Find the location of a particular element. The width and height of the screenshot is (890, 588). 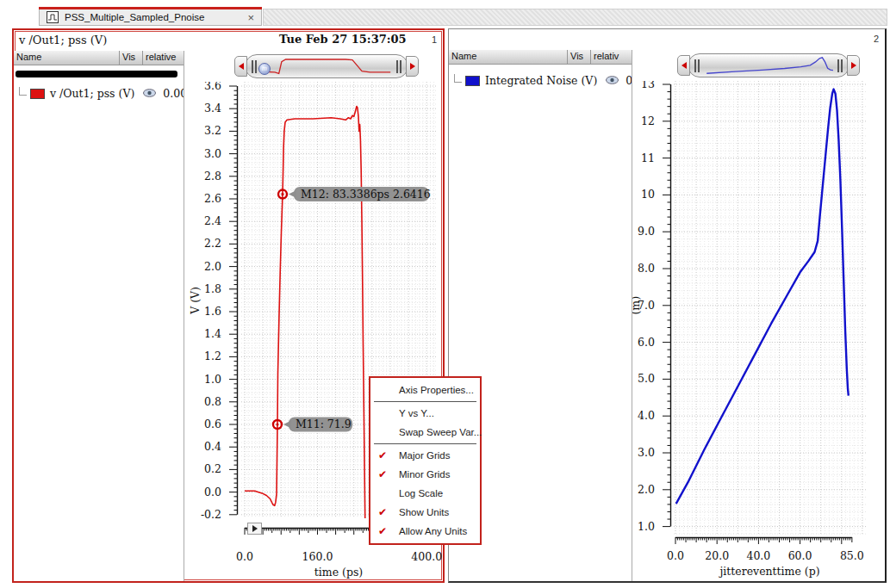

menu-item-swap-sweep-var: Swap Sweep Var... is located at coordinates (426, 432).